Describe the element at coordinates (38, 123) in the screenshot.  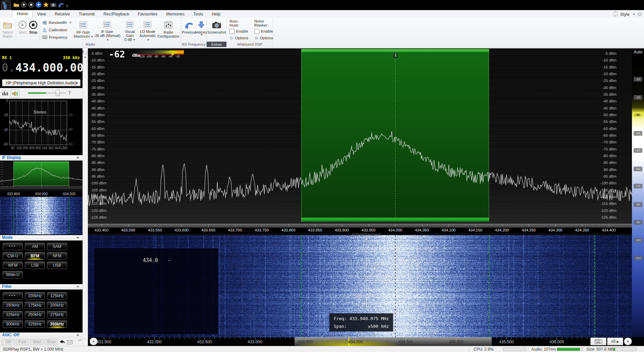
I see `audio-spectrum-graph` at that location.